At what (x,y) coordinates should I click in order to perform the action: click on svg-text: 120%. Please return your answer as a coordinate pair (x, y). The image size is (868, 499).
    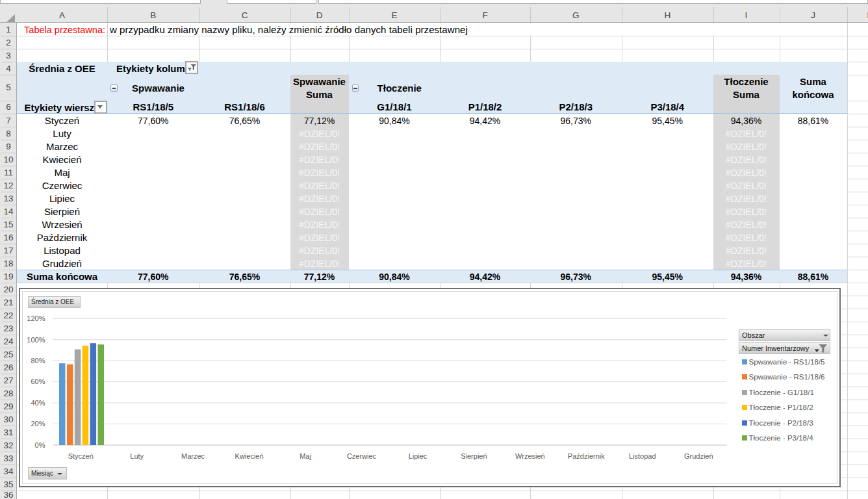
    Looking at the image, I should click on (36, 318).